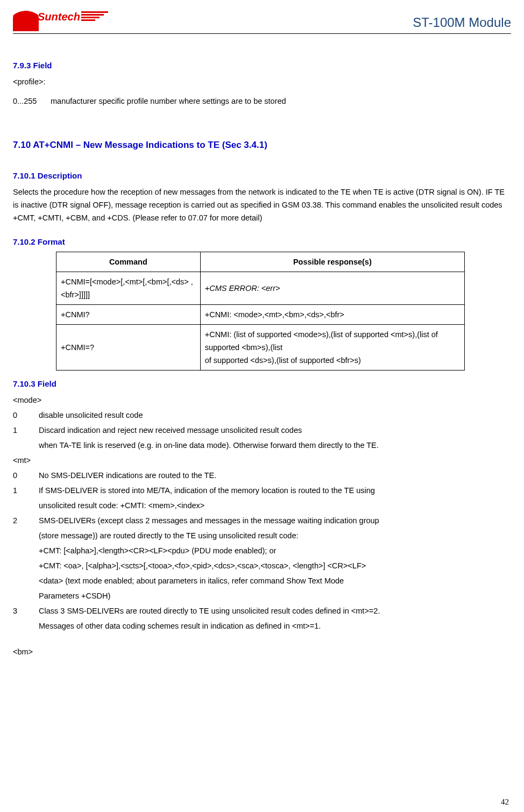 This screenshot has height=812, width=524. Describe the element at coordinates (95, 18) in the screenshot. I see `stripes-icon` at that location.